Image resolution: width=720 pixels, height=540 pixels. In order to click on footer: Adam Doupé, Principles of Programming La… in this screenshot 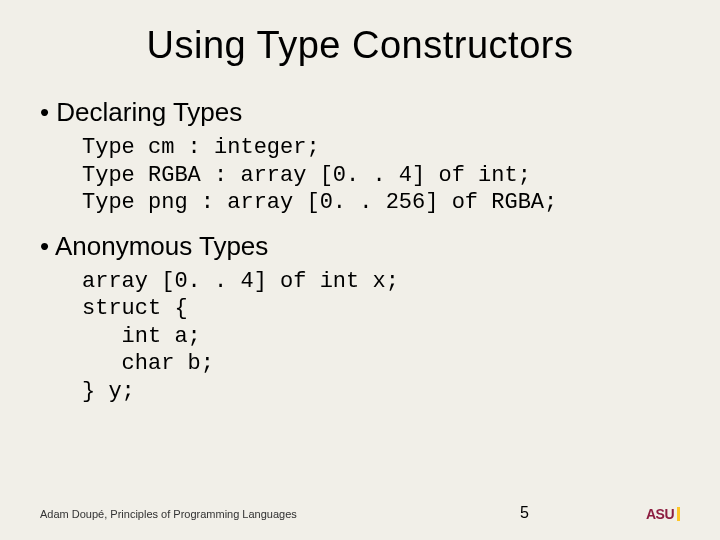, I will do `click(360, 514)`.